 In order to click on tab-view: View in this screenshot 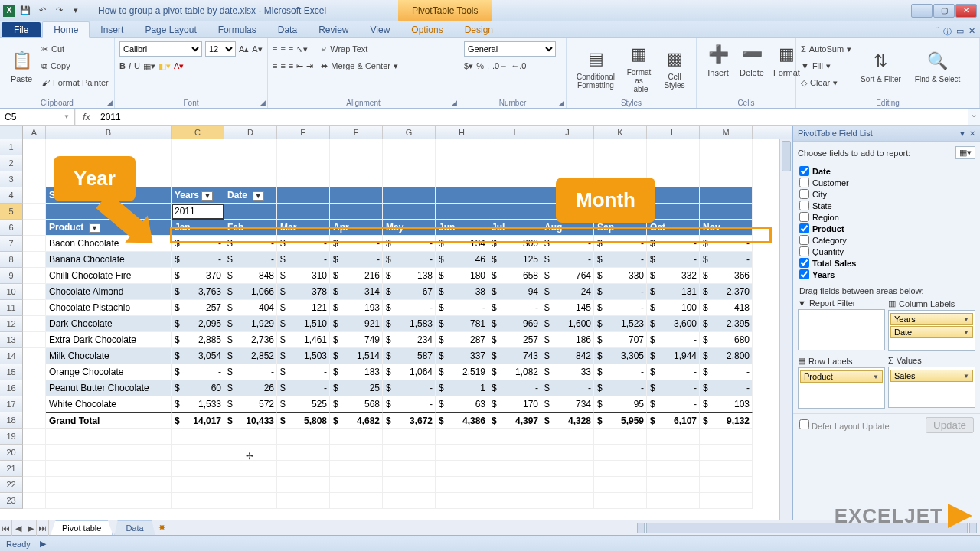, I will do `click(381, 30)`.